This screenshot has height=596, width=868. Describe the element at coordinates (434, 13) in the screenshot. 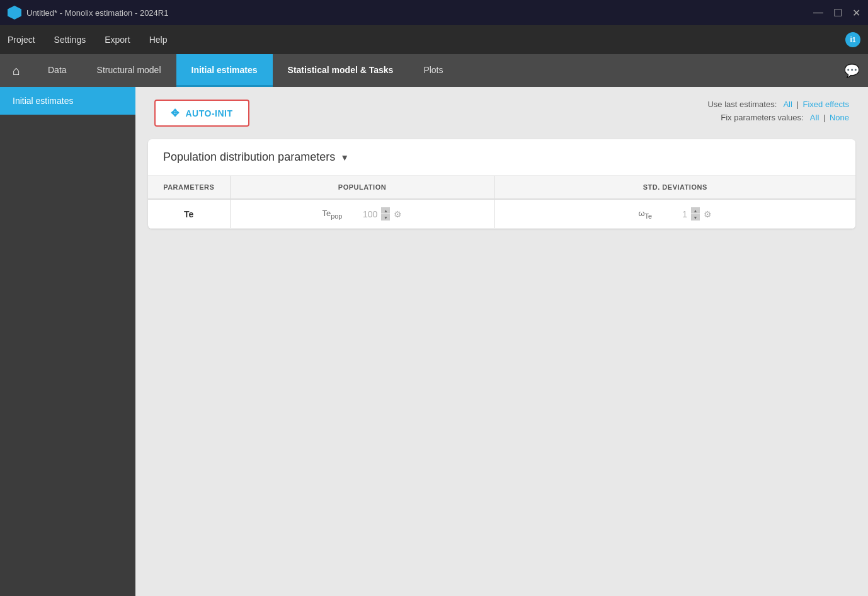

I see `title-bar: Untitled* - Monolix estimation - 2024R1 …` at that location.